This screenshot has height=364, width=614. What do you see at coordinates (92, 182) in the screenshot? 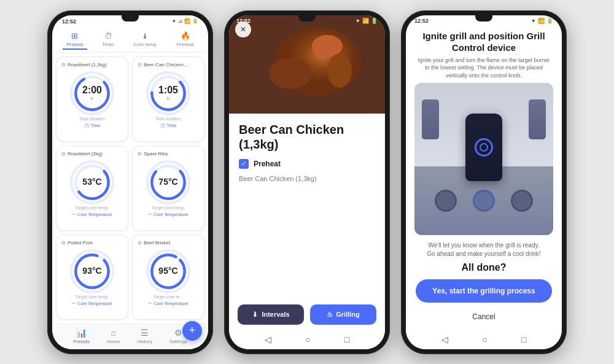
I see `preset-circle-2: 53°C` at bounding box center [92, 182].